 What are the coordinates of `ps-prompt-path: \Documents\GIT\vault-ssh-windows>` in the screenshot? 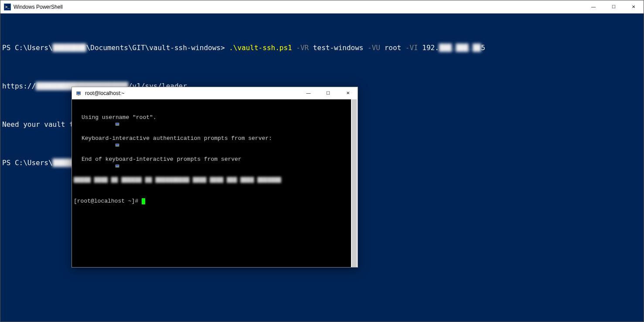 It's located at (156, 48).